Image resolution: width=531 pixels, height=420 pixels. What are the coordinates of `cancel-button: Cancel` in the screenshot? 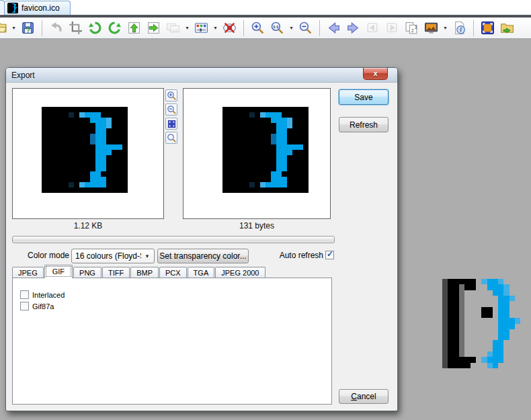 It's located at (364, 396).